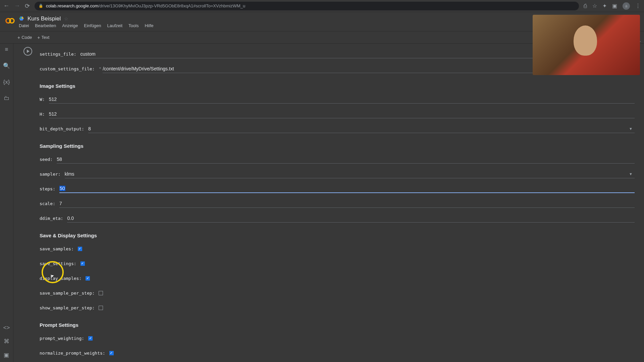 The width and height of the screenshot is (644, 362). Describe the element at coordinates (626, 6) in the screenshot. I see `profile-avatar: a` at that location.